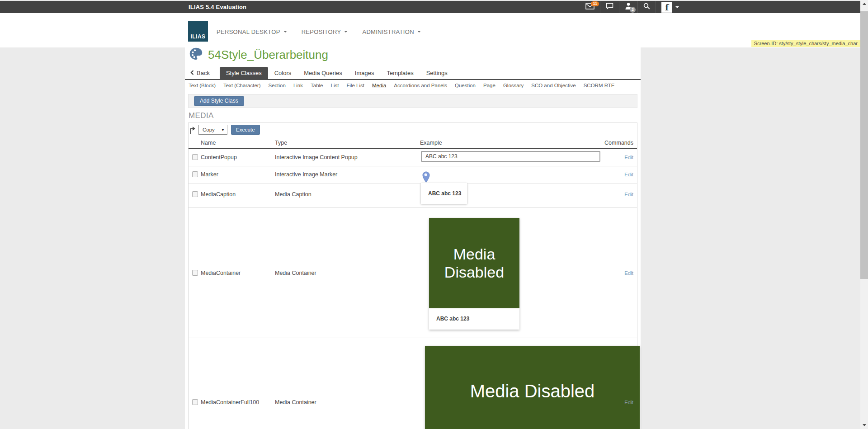 The width and height of the screenshot is (868, 429). What do you see at coordinates (201, 116) in the screenshot?
I see `section-heading: MEDIA` at bounding box center [201, 116].